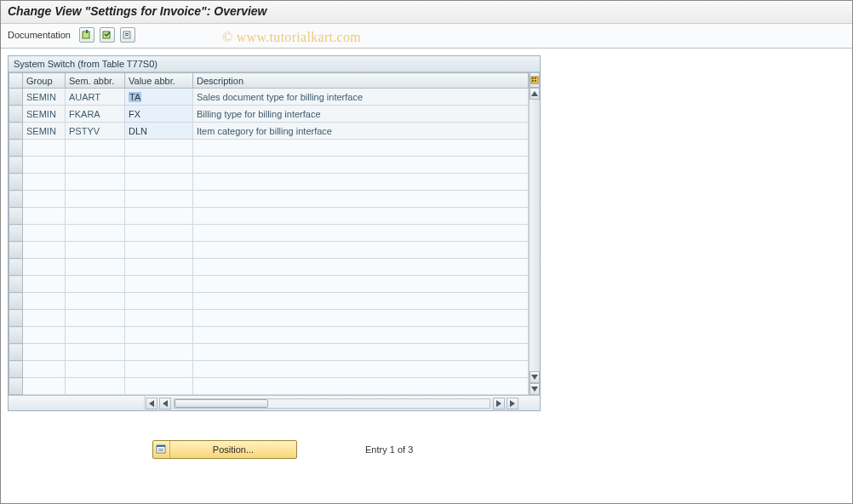 This screenshot has width=853, height=504. What do you see at coordinates (499, 450) in the screenshot?
I see `footer-row: Position... Entry 1 of 3` at bounding box center [499, 450].